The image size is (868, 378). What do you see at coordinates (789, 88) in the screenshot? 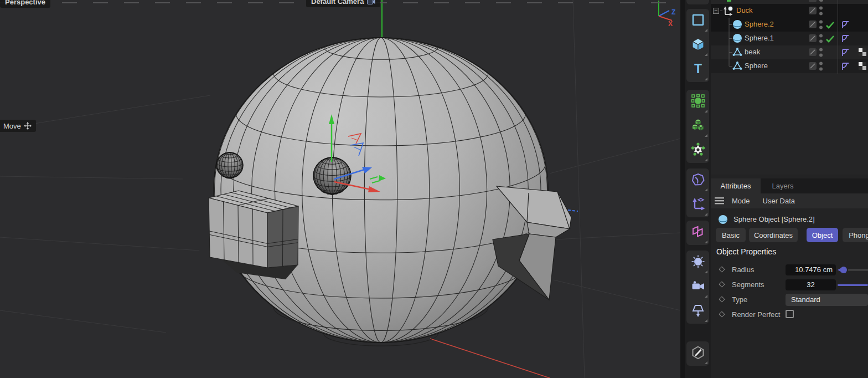
I see `object-manager: −DuckSphere.2Sphere.1beakSphere` at bounding box center [789, 88].